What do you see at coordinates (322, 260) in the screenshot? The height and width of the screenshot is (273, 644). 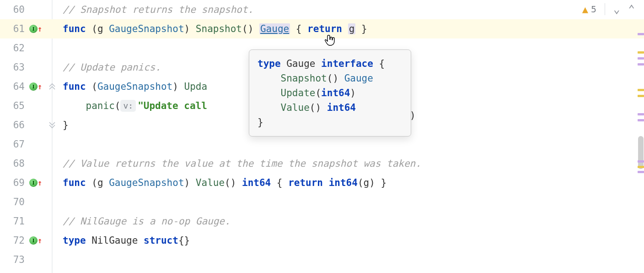 I see `code-line: 73` at bounding box center [322, 260].